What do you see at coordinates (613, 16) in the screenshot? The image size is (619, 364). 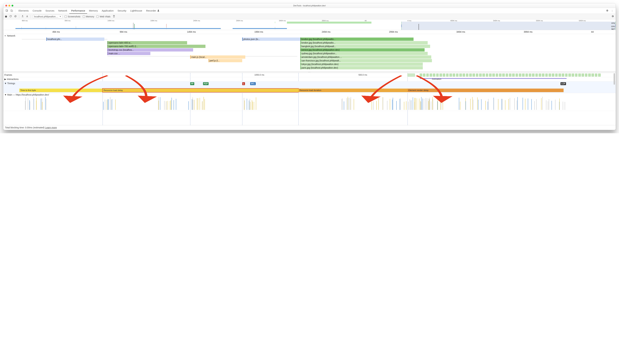 I see `capture-settings-icon` at bounding box center [613, 16].